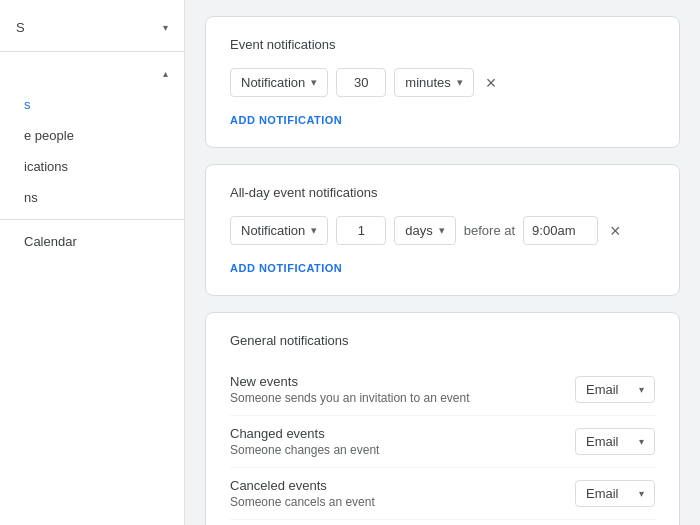  Describe the element at coordinates (279, 82) in the screenshot. I see `event-notification-type-select: Notification ▾` at that location.